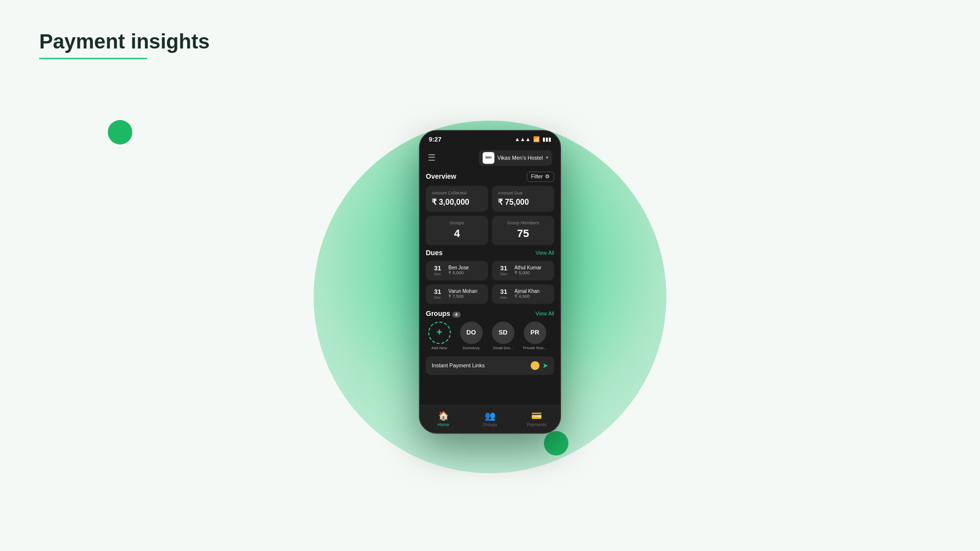 The image size is (980, 551). I want to click on amount-due-label: Amount Due, so click(523, 193).